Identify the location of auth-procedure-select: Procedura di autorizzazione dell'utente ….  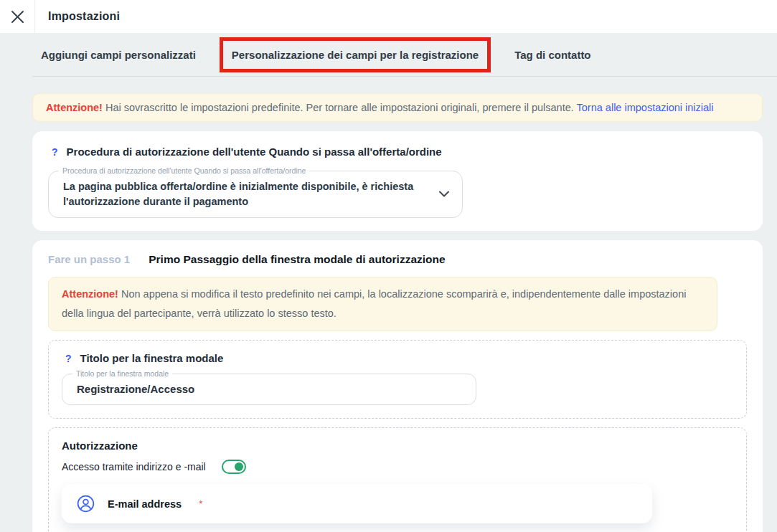
(255, 194).